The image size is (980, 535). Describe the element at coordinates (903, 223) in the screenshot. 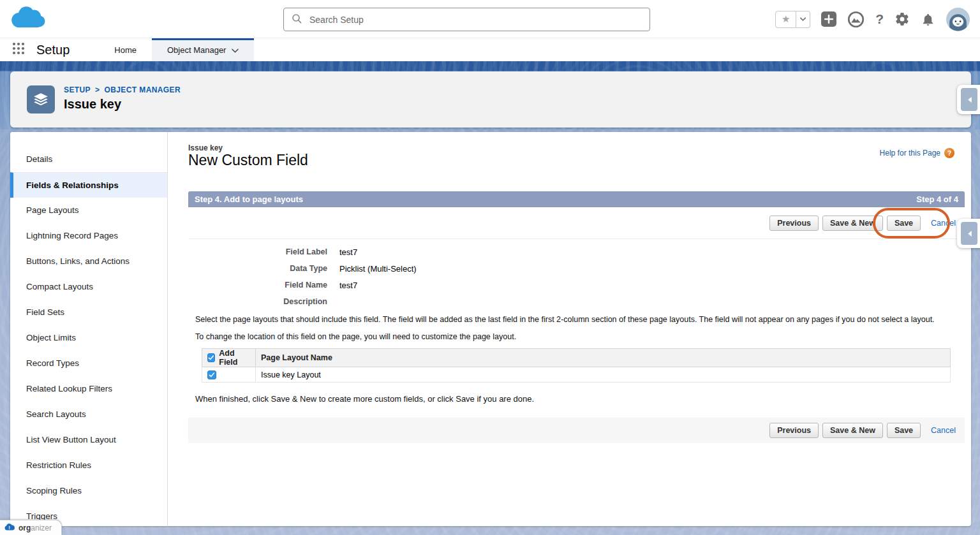

I see `save-button-top: Save` at that location.